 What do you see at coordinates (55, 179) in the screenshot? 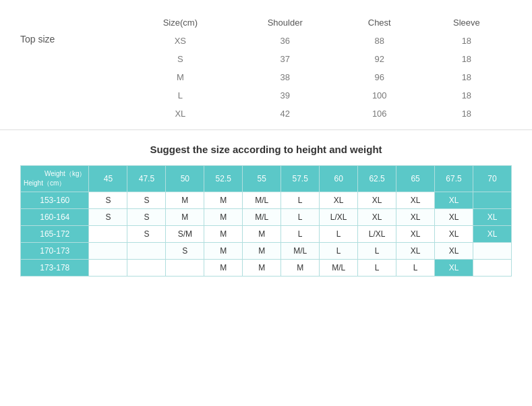
I see `corner-cell: Weight（kg） Height（cm）` at bounding box center [55, 179].